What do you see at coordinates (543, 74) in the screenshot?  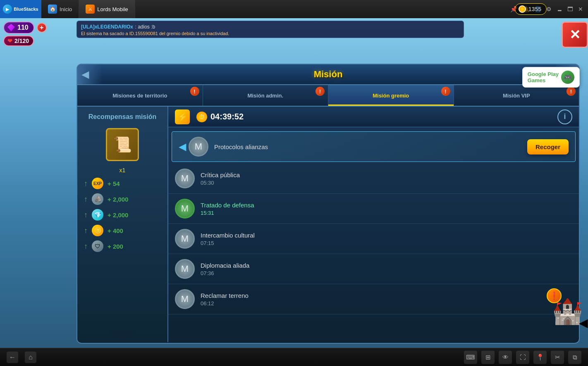 I see `google-play-label: Google Play` at bounding box center [543, 74].